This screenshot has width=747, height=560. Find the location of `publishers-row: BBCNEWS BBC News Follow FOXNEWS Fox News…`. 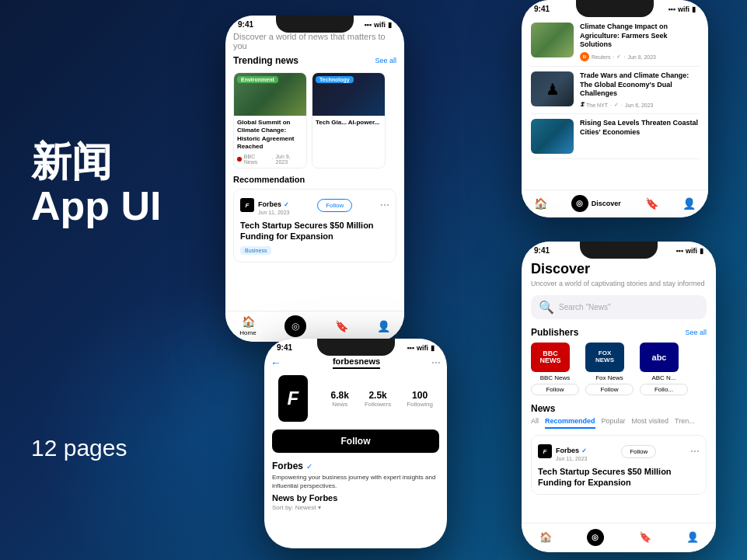

publishers-row: BBCNEWS BBC News Follow FOXNEWS Fox News… is located at coordinates (619, 369).